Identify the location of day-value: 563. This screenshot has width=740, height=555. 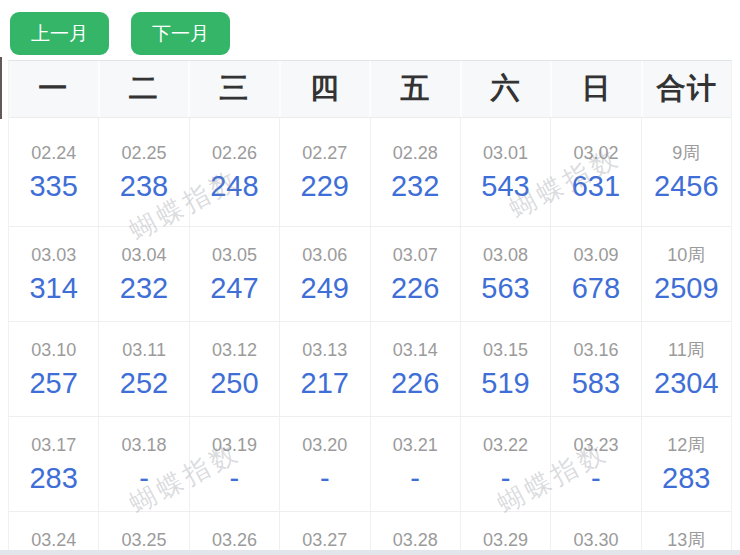
(505, 288).